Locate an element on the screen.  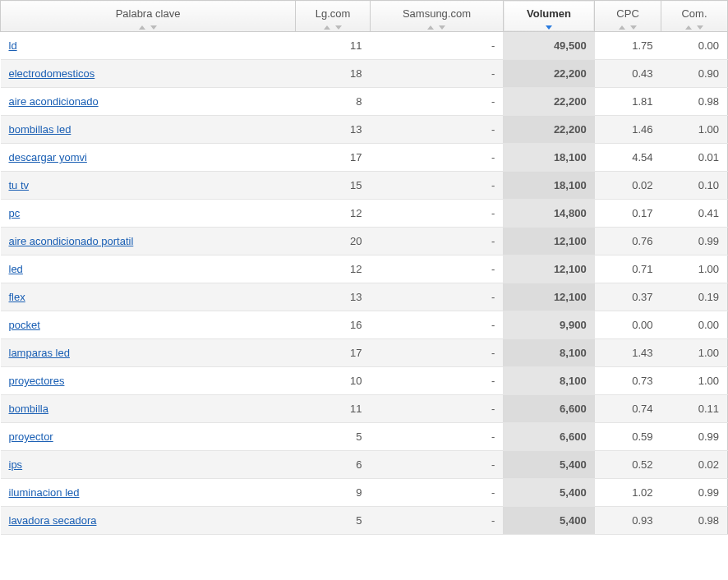
cell-volume: 8,100 is located at coordinates (549, 353).